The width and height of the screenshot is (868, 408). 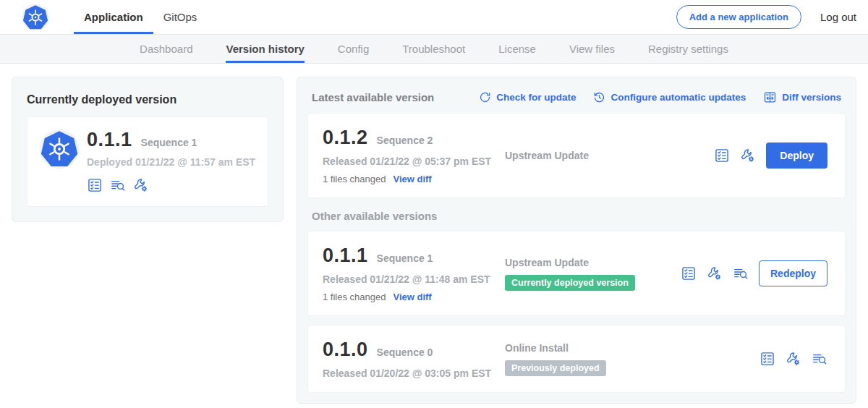 What do you see at coordinates (414, 273) in the screenshot?
I see `version-info: 0.1.1 Sequence 1 Released 01/21/22 @ 11:…` at bounding box center [414, 273].